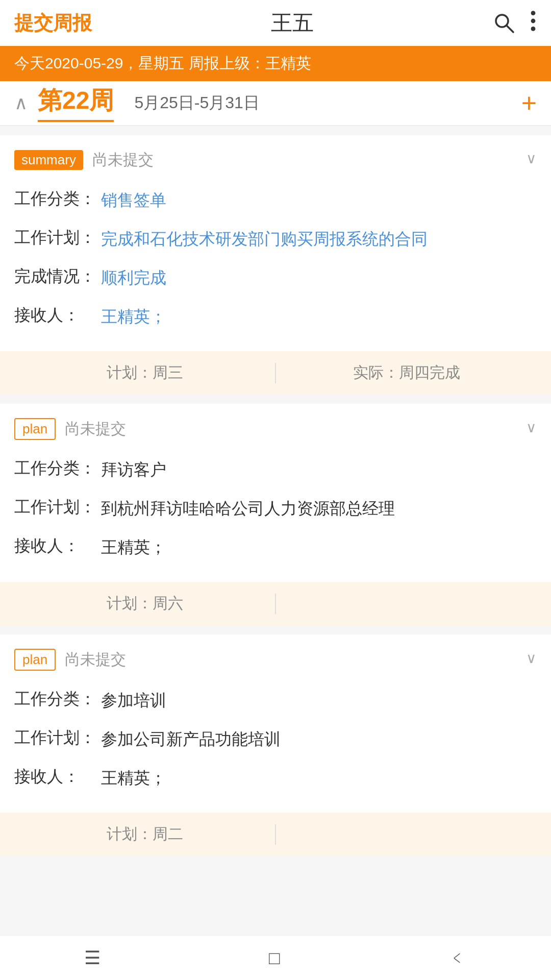  What do you see at coordinates (276, 603) in the screenshot?
I see `timeline-bar-2: 计划：周六` at bounding box center [276, 603].